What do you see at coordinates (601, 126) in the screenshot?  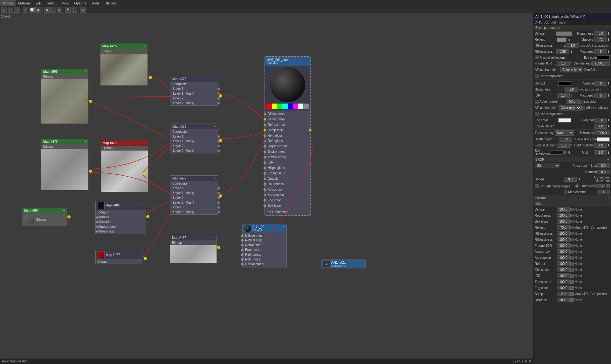 I see `fog-mult-val: 1,0` at bounding box center [601, 126].